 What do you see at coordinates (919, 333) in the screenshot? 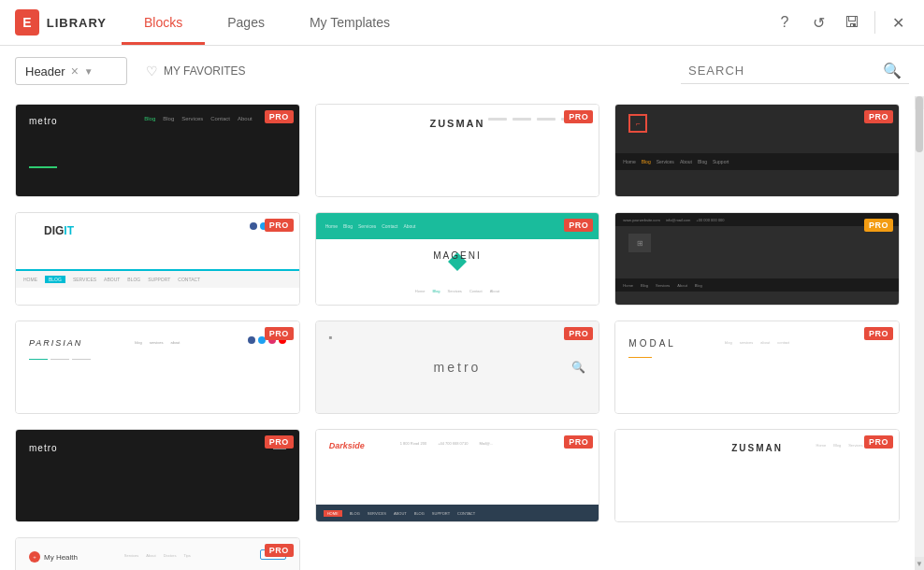
I see `scrollbar-track: ▲ ▼` at bounding box center [919, 333].